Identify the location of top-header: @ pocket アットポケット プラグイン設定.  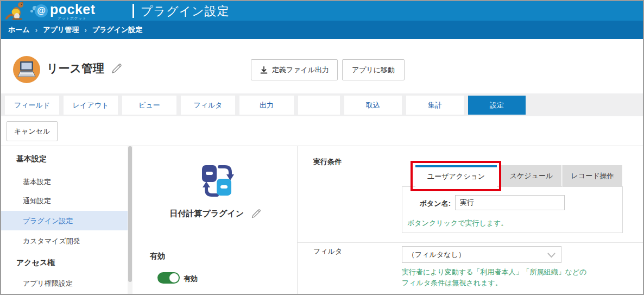
(322, 11).